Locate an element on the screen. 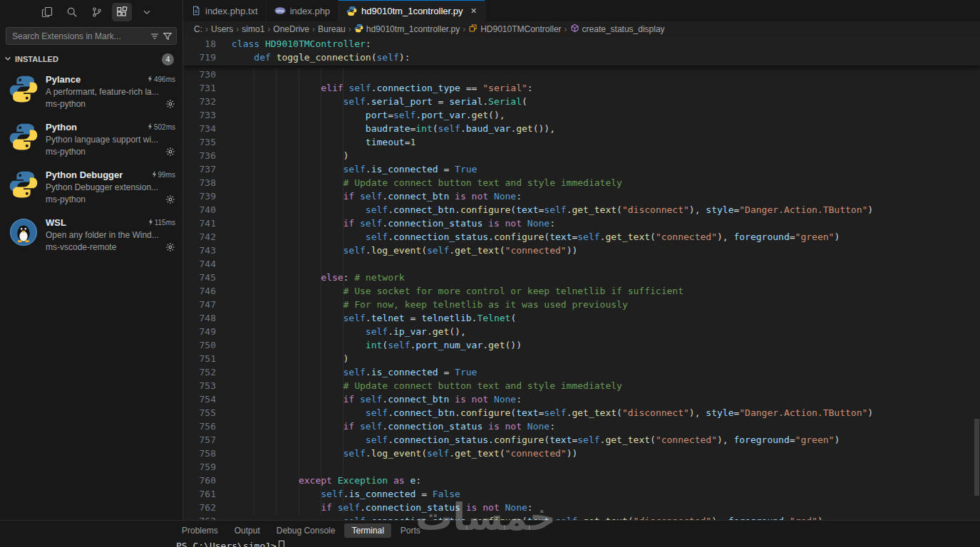  code-line: 738 # Update connect button text and sty… is located at coordinates (582, 182).